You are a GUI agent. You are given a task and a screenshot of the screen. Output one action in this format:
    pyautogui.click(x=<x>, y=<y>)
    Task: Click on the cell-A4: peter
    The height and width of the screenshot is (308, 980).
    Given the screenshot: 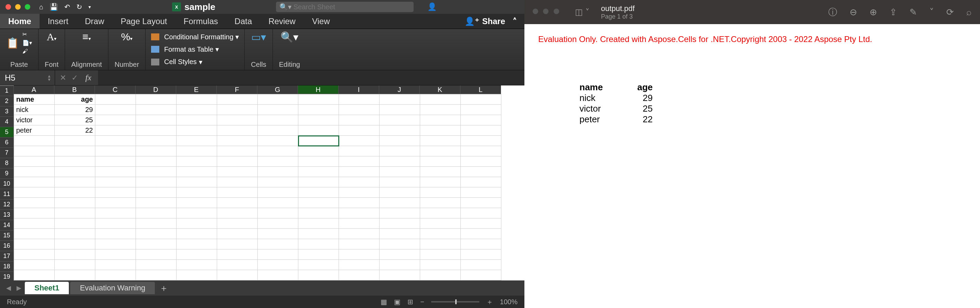 What is the action you would take?
    pyautogui.click(x=34, y=131)
    